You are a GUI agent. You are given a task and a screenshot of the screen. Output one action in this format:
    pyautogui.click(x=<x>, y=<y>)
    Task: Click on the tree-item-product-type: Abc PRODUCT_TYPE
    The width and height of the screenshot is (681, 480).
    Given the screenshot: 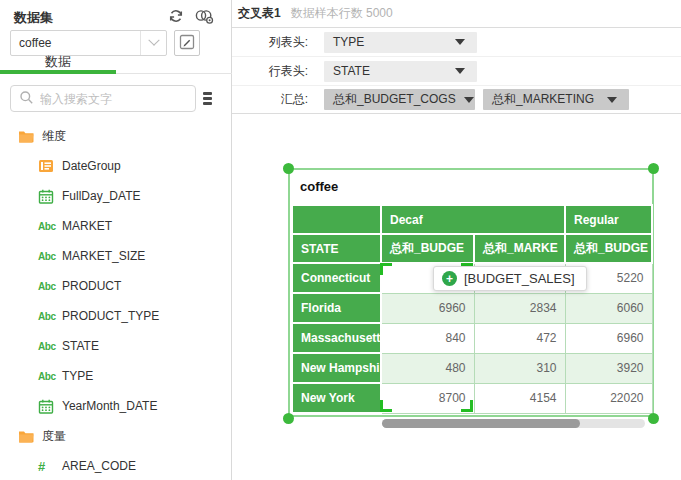 What is the action you would take?
    pyautogui.click(x=116, y=316)
    